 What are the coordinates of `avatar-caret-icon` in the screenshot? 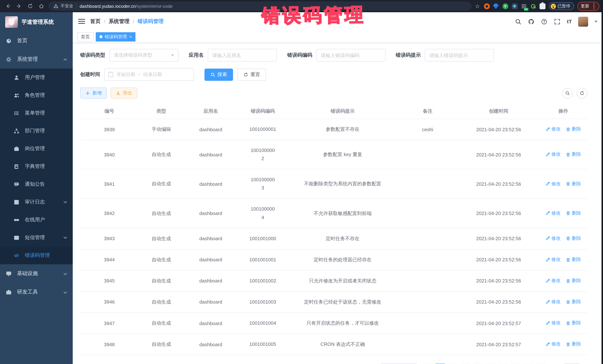 It's located at (596, 22).